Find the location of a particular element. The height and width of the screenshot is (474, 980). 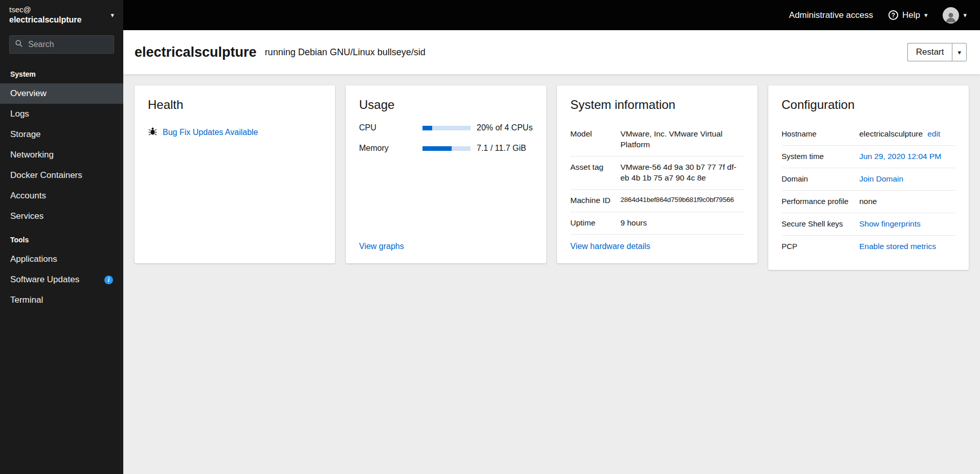

masthead: Administrative access ? Help ▾ ▾ is located at coordinates (551, 15).